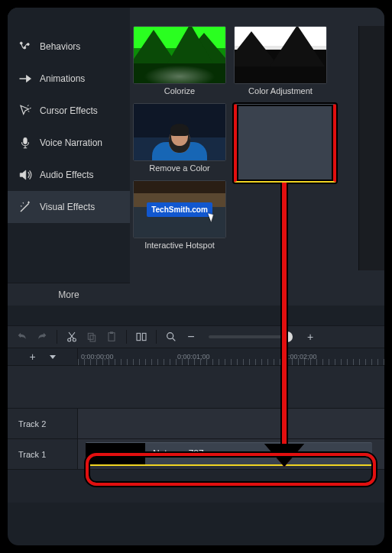 Image resolution: width=392 pixels, height=553 pixels. I want to click on zoom-in-button: +, so click(310, 337).